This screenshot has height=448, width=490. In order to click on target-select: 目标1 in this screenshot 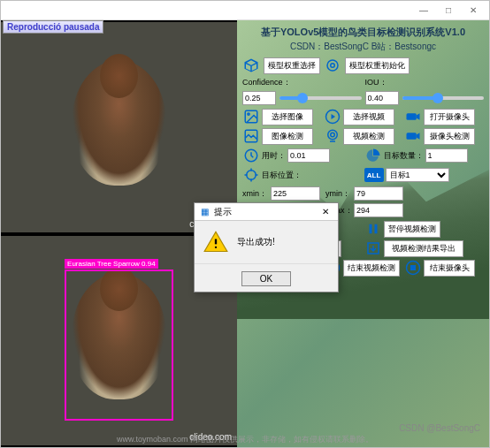, I will do `click(417, 175)`.